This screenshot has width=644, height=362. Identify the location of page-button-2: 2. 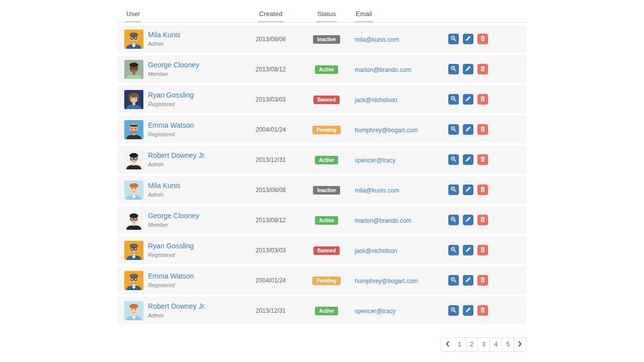
(471, 344).